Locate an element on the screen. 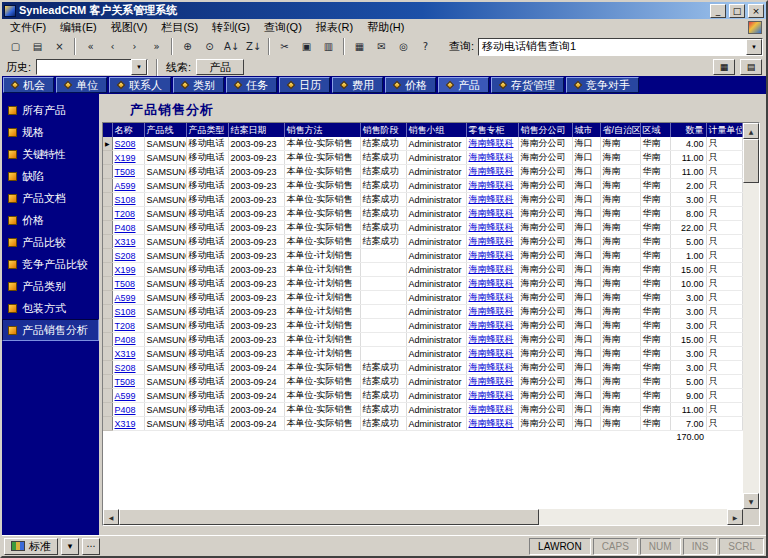  sidebar-item-9: 产品类别 is located at coordinates (50, 286).